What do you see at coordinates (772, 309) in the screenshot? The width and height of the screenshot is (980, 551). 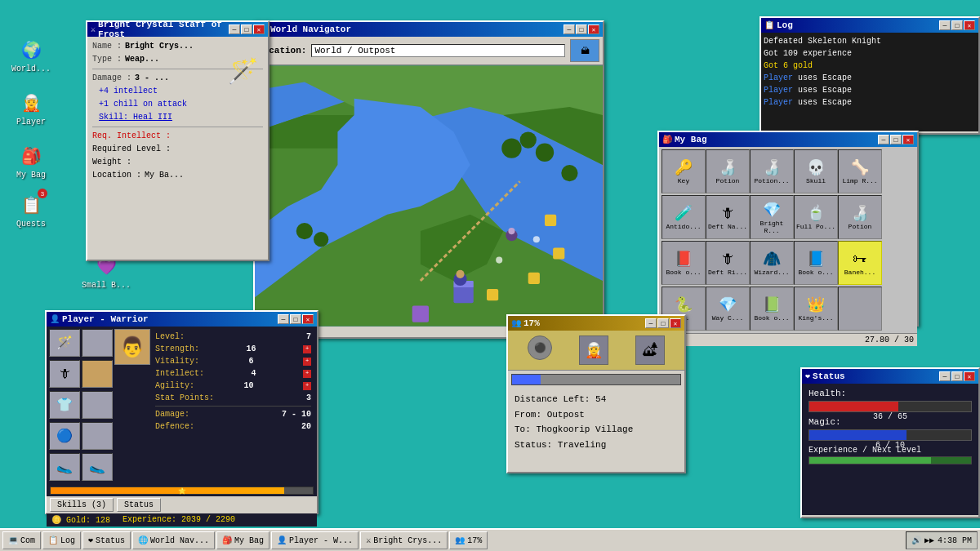 I see `bag-item-book3: 📗Book o...` at bounding box center [772, 309].